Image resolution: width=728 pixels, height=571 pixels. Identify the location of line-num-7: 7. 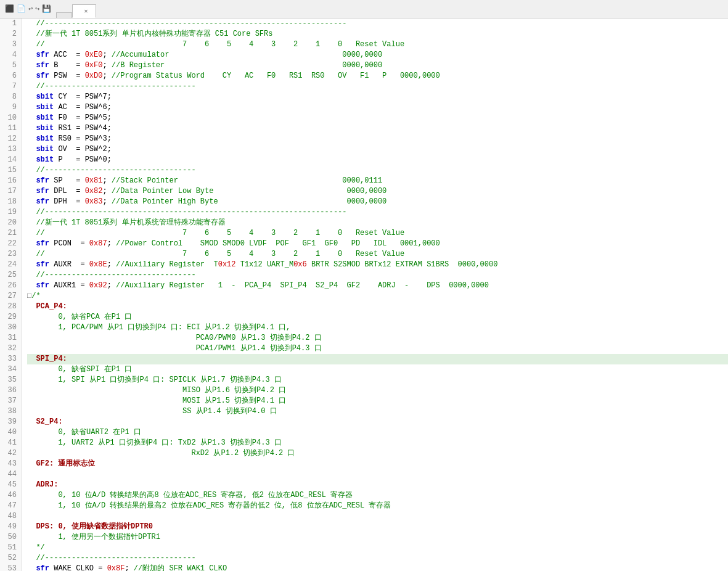
(11, 86).